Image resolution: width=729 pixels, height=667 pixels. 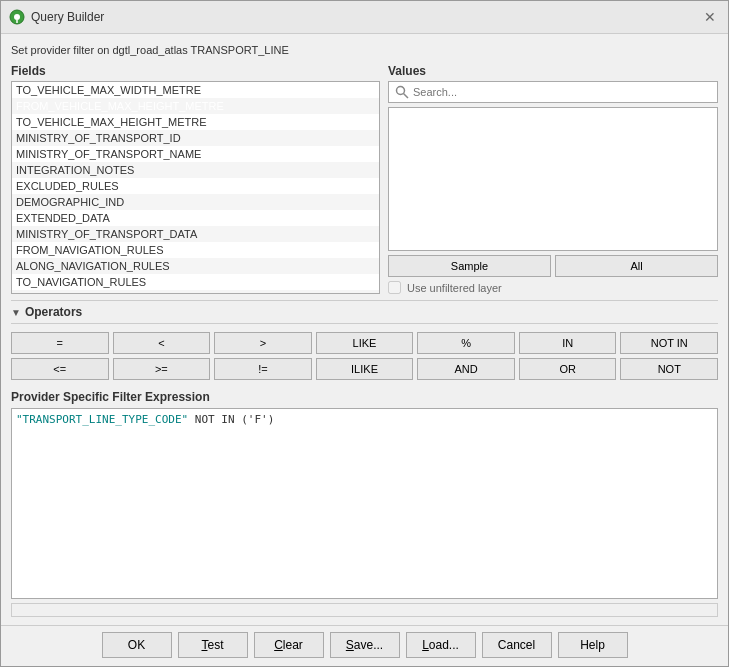 What do you see at coordinates (365, 369) in the screenshot?
I see `operator-button-ilike: ILIKE` at bounding box center [365, 369].